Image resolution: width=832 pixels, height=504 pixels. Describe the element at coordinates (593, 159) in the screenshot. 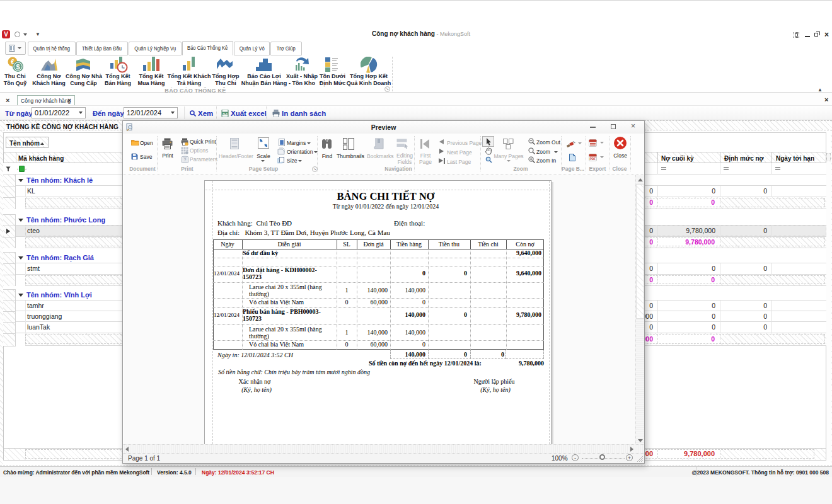

I see `svg-text: PDF` at that location.